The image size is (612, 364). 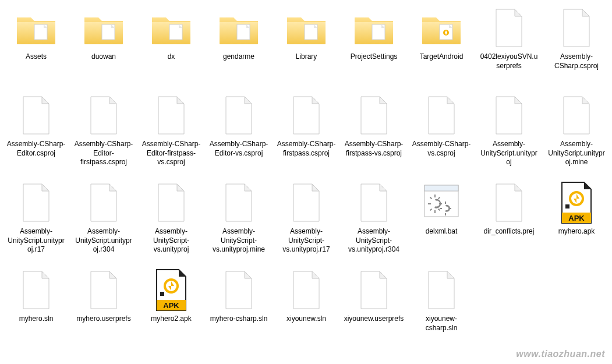 I want to click on file-item: Assembly-CSharp-Editor-firstpass-vs.cspr…, so click(x=171, y=136).